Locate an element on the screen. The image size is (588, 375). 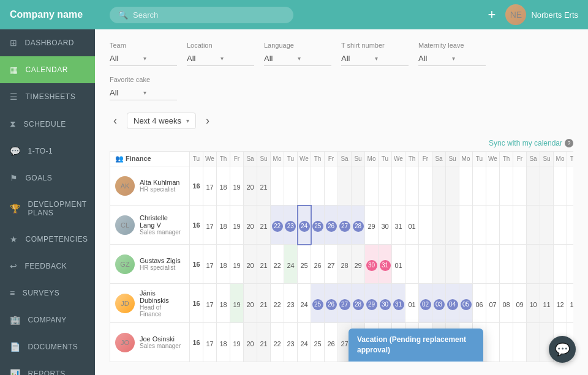
sidebar-label-dev-plans: DEVELOPMENT PLANS is located at coordinates (58, 209).